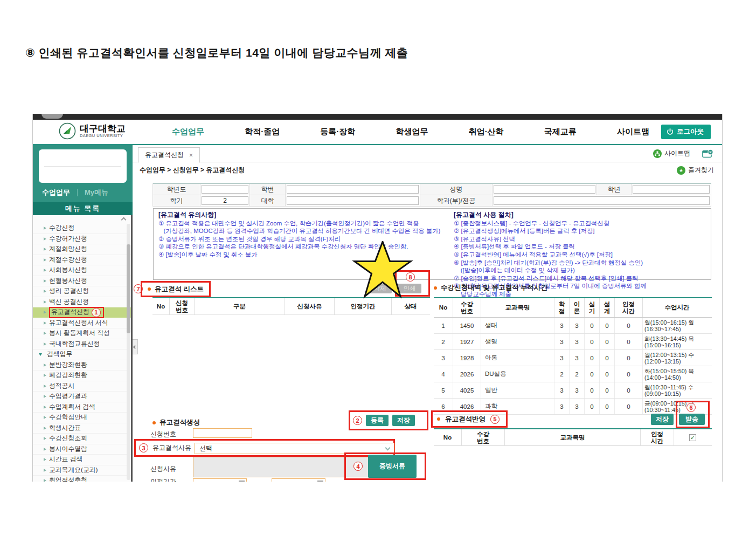 The height and width of the screenshot is (535, 756). I want to click on course-code: 2026, so click(467, 374).